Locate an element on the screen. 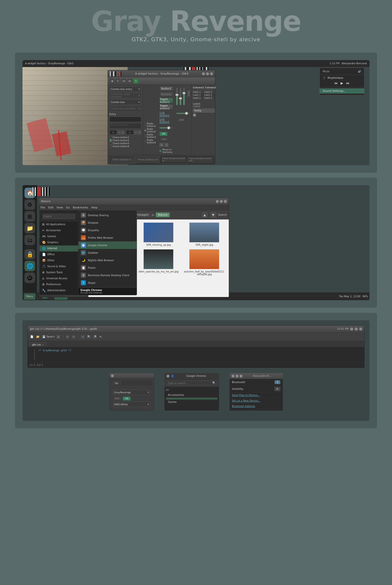 This screenshot has height=585, width=392. menu-bookmarks: Bookmarks is located at coordinates (81, 208).